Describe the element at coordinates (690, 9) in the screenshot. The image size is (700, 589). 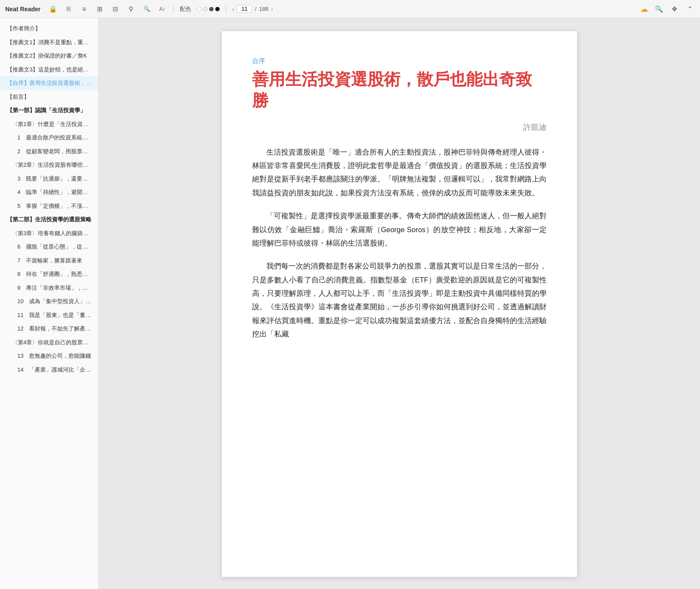
I see `collapse-icon: ⌃` at that location.